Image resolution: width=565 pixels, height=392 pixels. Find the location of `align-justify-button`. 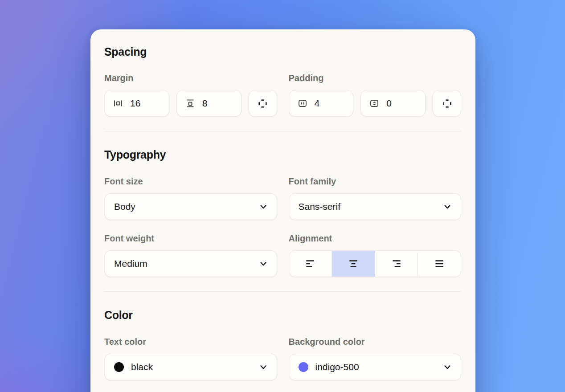

align-justify-button is located at coordinates (439, 264).